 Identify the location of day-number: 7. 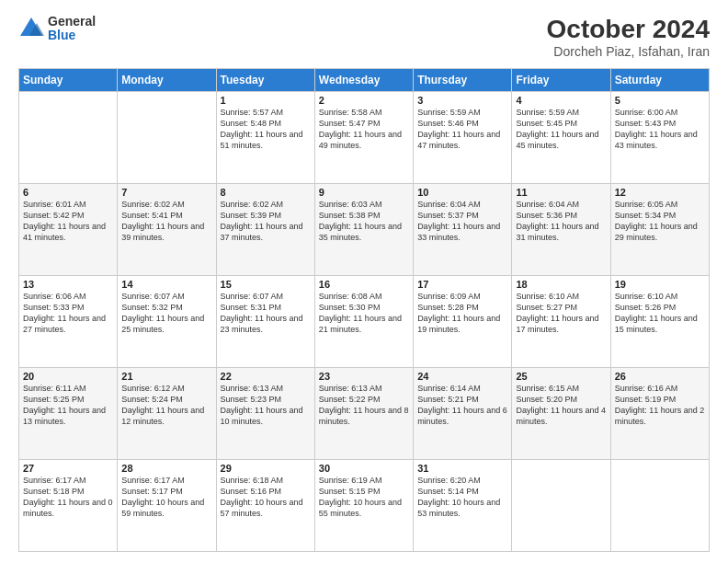
(166, 192).